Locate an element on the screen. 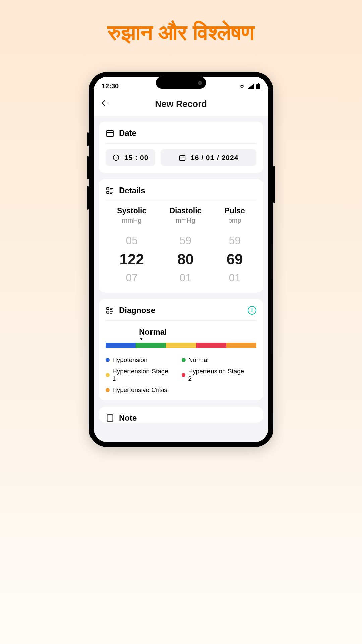  systolic-value: 122 is located at coordinates (131, 259).